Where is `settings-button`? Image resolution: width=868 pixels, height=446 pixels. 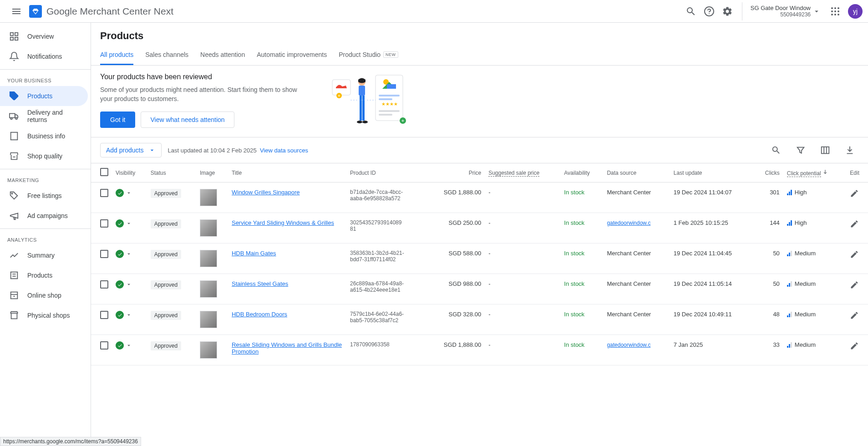
settings-button is located at coordinates (727, 11).